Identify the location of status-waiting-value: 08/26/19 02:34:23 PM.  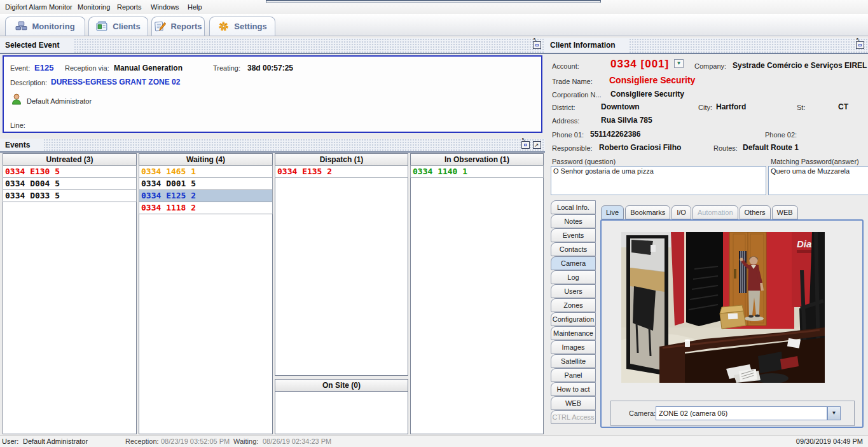
(297, 441).